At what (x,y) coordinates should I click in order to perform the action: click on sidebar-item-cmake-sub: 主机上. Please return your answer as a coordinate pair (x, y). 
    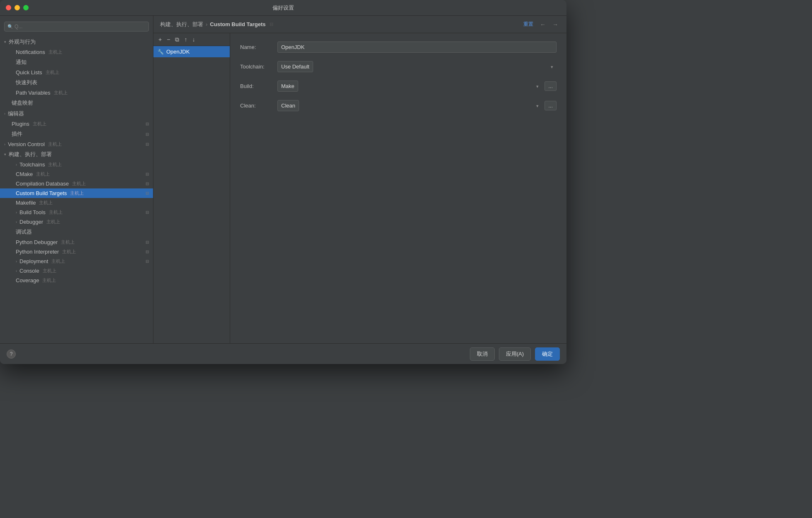
    Looking at the image, I should click on (43, 174).